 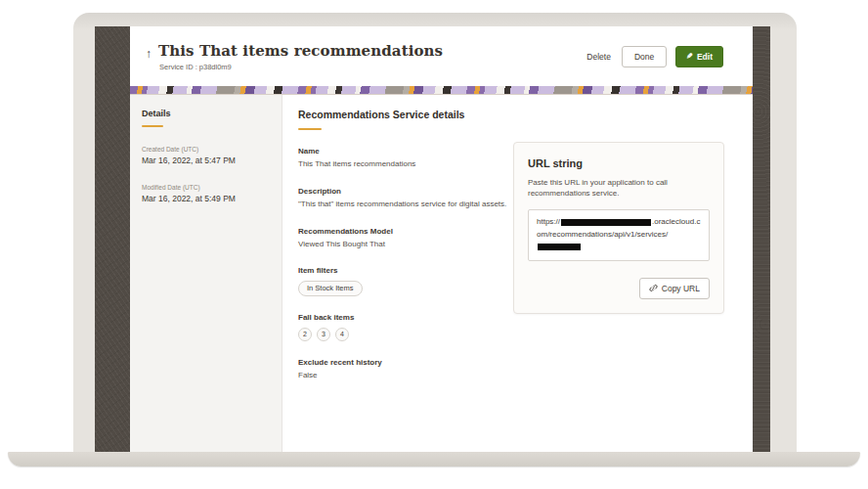 What do you see at coordinates (548, 221) in the screenshot?
I see `url-protocol: https://` at bounding box center [548, 221].